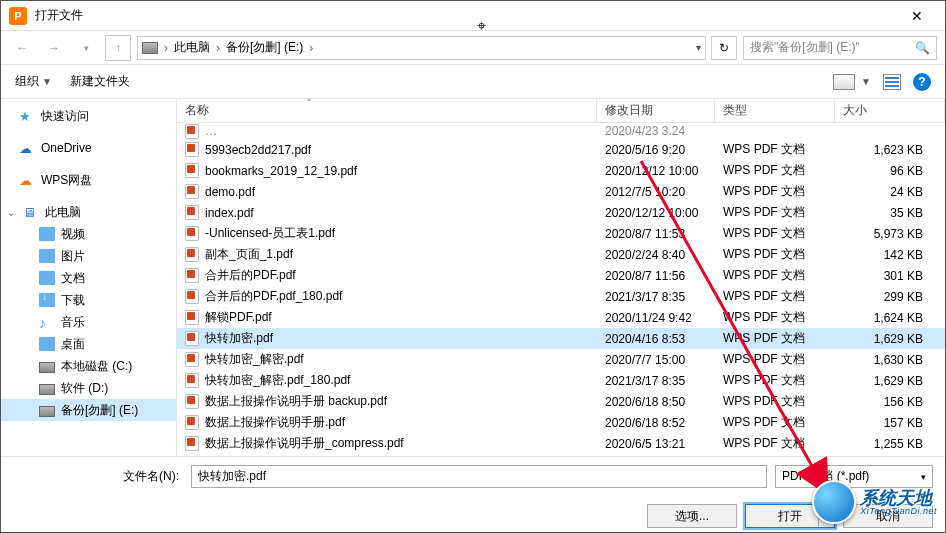  I want to click on table-row: index.pdf2020/12/12 10:00WPS PDF 文档35 KB, so click(561, 212).